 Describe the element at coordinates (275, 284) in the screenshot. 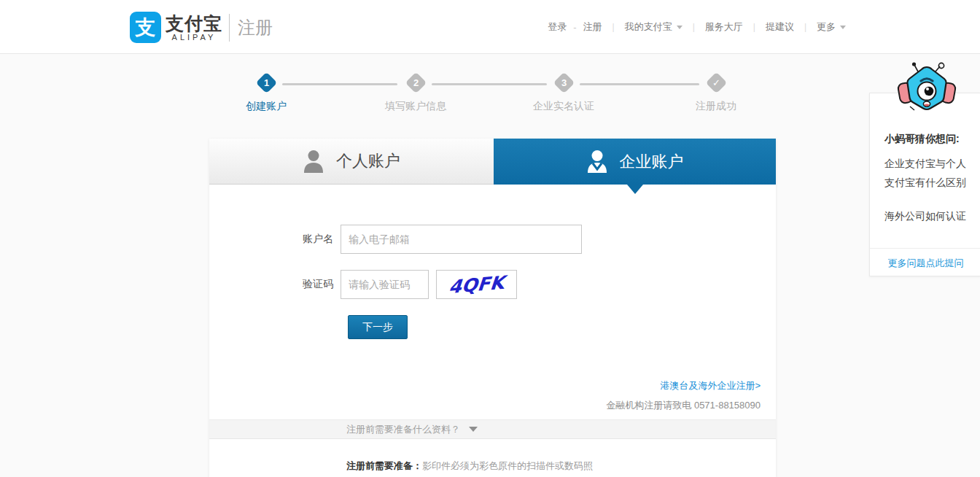

I see `captcha-label: 验证码` at that location.